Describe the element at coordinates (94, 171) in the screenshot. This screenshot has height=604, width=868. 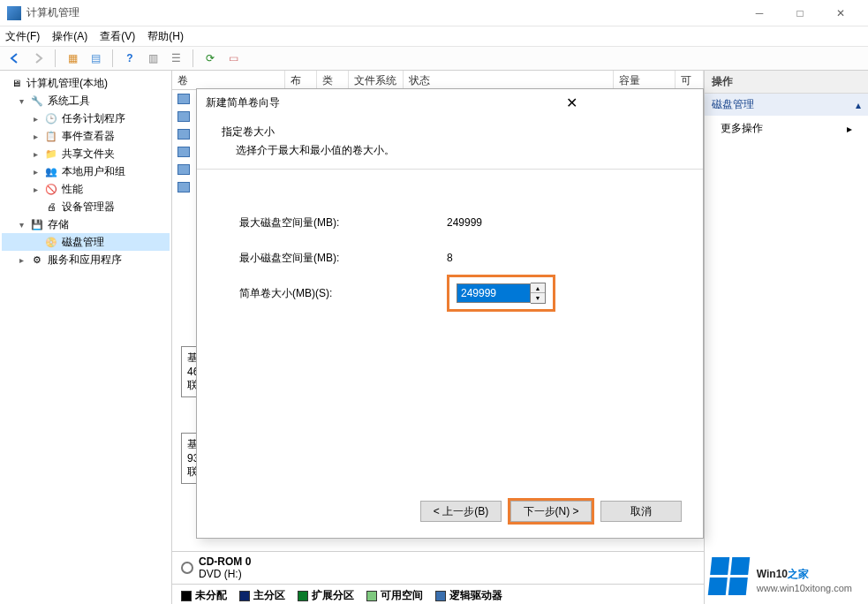
I see `tree-label: 本地用户和组` at that location.